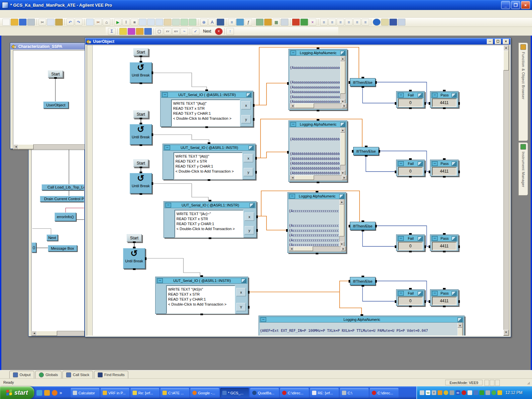 This screenshot has height=399, width=532. What do you see at coordinates (34, 247) in the screenshot?
I see `clipped-block: ()` at bounding box center [34, 247].